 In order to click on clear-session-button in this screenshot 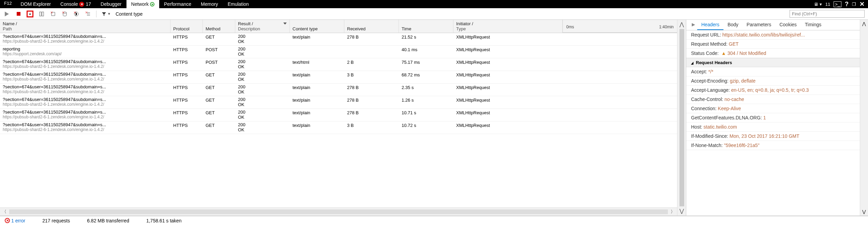, I will do `click(53, 14)`.